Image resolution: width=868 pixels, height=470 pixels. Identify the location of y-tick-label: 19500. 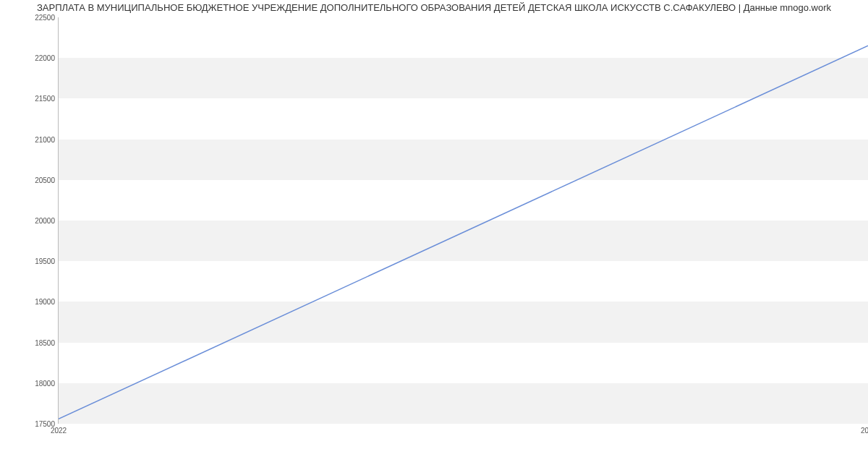
(42, 262).